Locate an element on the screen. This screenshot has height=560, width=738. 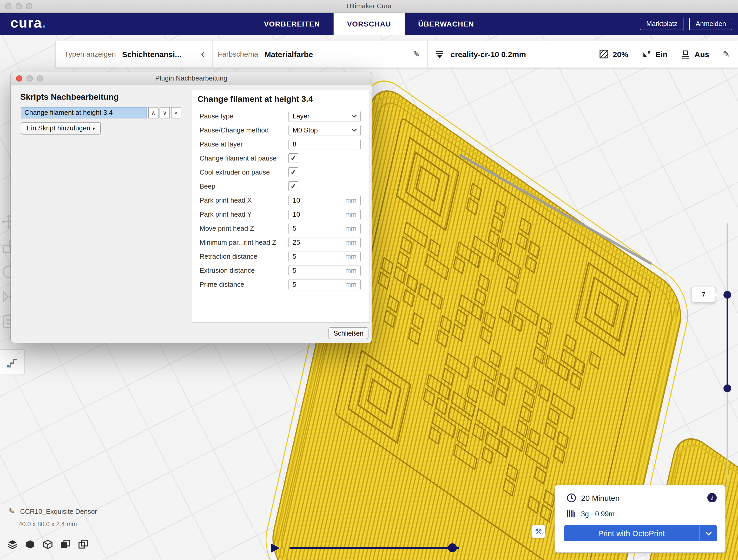
edit-print-settings-icon: ✎ is located at coordinates (726, 54).